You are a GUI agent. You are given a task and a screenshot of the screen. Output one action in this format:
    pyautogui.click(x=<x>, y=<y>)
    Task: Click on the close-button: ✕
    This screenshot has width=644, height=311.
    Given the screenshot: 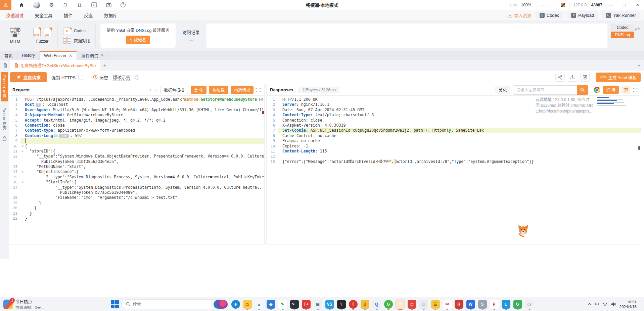 What is the action you would take?
    pyautogui.click(x=638, y=5)
    